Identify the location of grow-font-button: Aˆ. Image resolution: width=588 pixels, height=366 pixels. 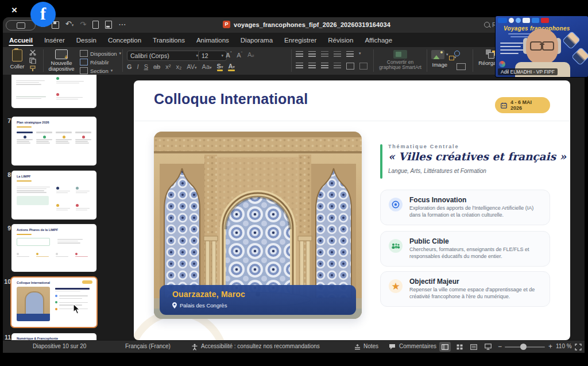
(229, 55).